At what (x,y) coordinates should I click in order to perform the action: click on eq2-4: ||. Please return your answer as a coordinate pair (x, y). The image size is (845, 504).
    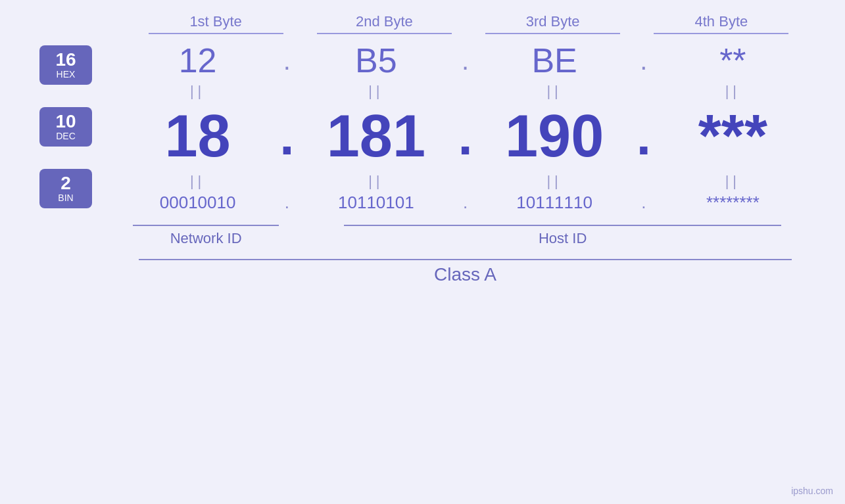
    Looking at the image, I should click on (733, 181).